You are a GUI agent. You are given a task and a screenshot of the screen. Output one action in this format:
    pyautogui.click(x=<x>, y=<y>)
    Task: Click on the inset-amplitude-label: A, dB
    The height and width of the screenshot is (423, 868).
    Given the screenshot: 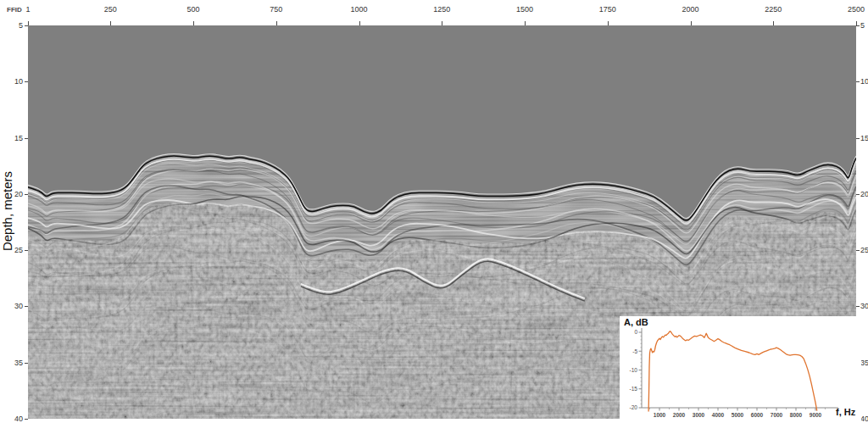 What is the action you would take?
    pyautogui.click(x=636, y=322)
    